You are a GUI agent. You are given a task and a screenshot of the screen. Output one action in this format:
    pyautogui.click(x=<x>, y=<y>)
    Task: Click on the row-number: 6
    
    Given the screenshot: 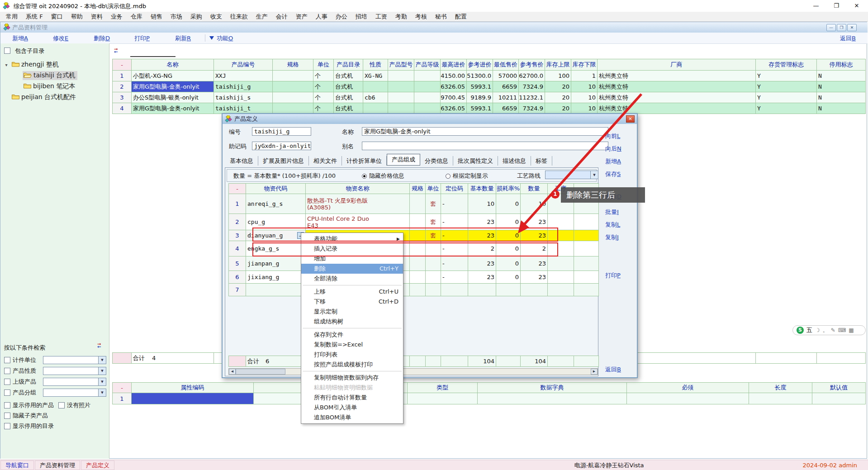 What is the action you would take?
    pyautogui.click(x=237, y=277)
    